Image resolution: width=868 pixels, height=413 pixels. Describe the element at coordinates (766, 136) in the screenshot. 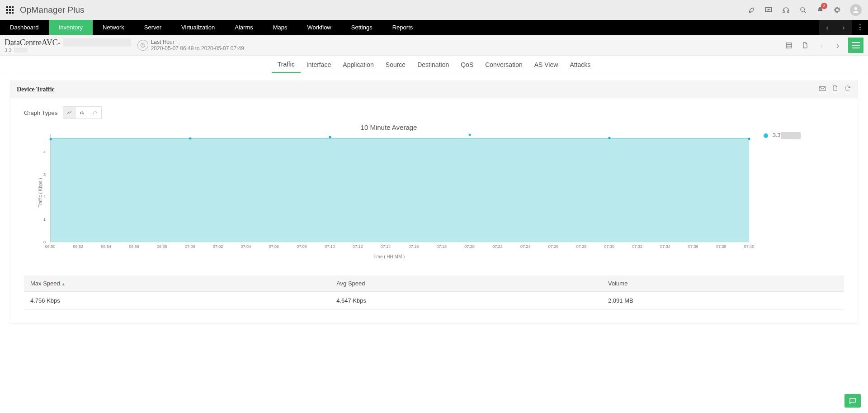

I see `legend-color-dot` at that location.